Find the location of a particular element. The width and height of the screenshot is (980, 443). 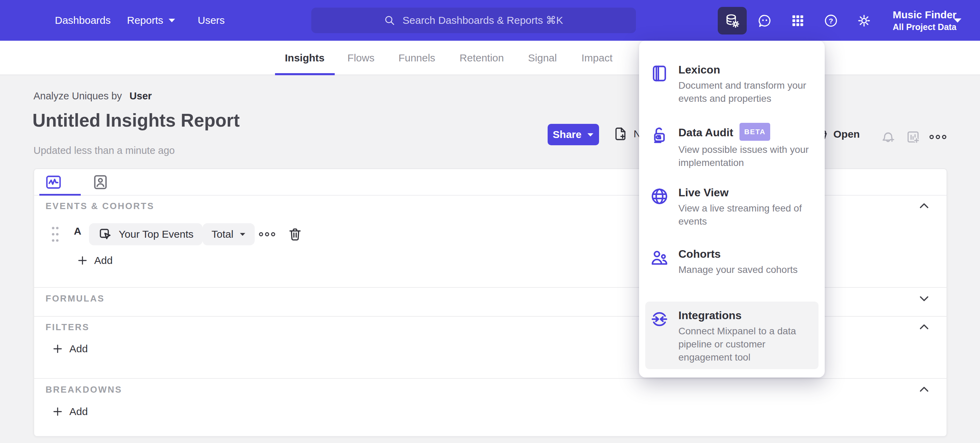

share-button: Share is located at coordinates (573, 135).